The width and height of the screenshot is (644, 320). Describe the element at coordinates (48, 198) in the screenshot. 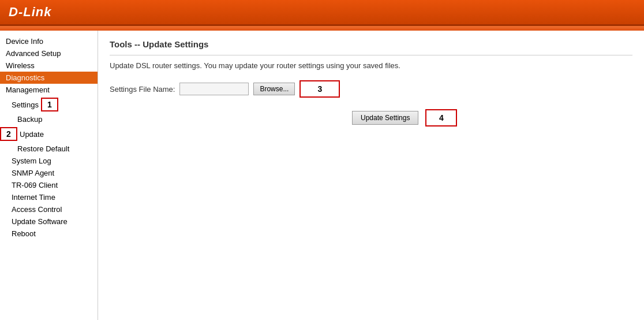

I see `sidebar-item-internet-time: Internet Time` at that location.